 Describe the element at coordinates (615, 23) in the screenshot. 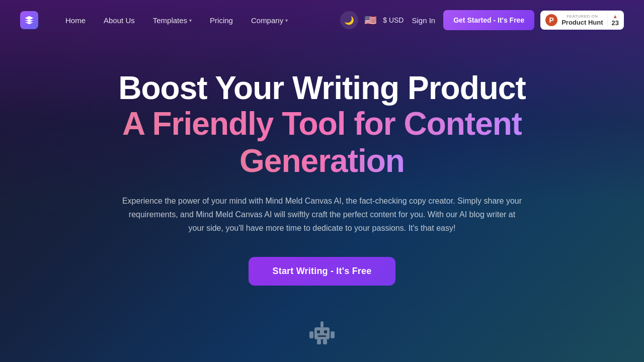

I see `product-hunt-number: 23` at that location.